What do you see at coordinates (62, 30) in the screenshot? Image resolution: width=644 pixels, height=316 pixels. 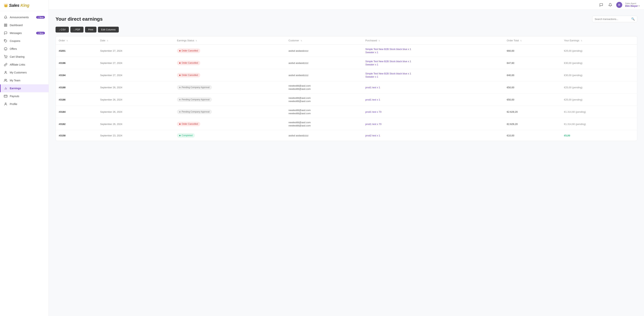 I see `csv-button: ↓ CSV` at bounding box center [62, 30].